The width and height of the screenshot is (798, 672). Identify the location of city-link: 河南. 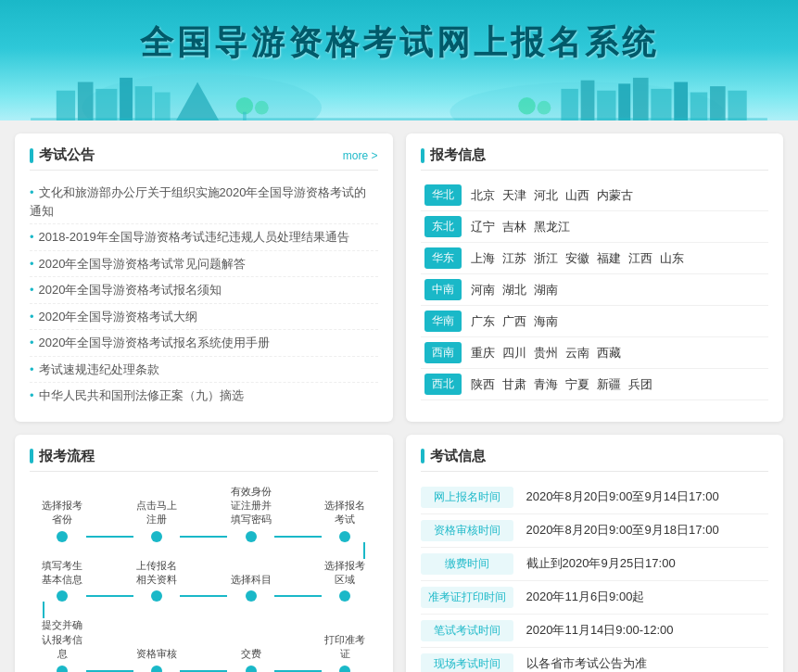
(483, 289).